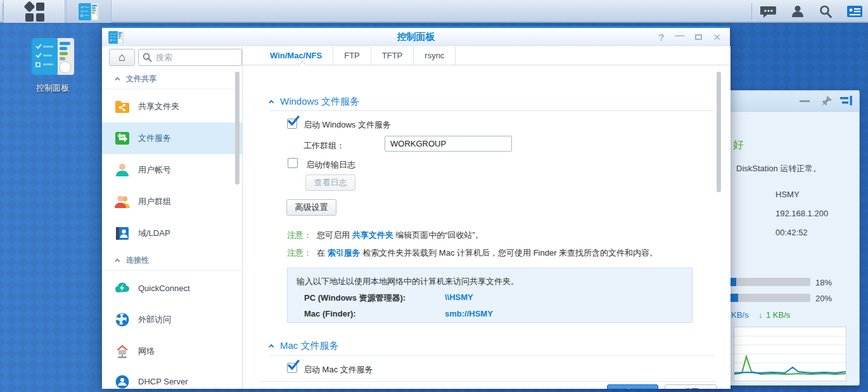 This screenshot has height=392, width=868. What do you see at coordinates (314, 101) in the screenshot?
I see `windows-file-service-header: Windows 文件服务` at bounding box center [314, 101].